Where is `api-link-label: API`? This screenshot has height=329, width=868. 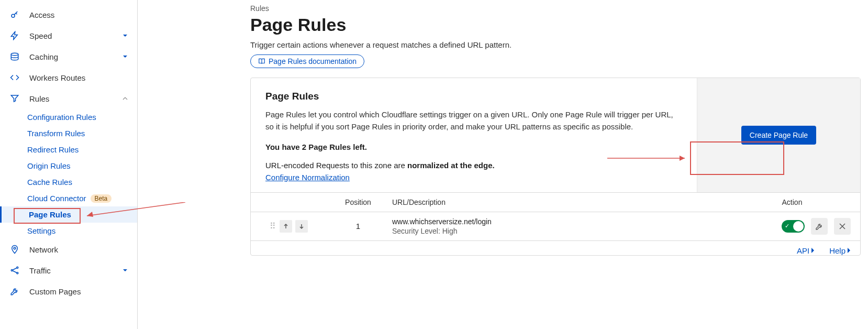
api-link-label: API is located at coordinates (803, 250).